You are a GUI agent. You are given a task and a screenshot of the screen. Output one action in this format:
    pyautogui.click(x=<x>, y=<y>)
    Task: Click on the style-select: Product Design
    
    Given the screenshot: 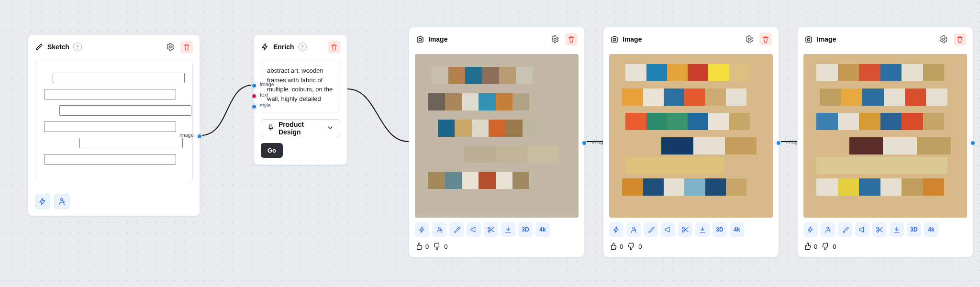 What is the action you would take?
    pyautogui.click(x=301, y=128)
    